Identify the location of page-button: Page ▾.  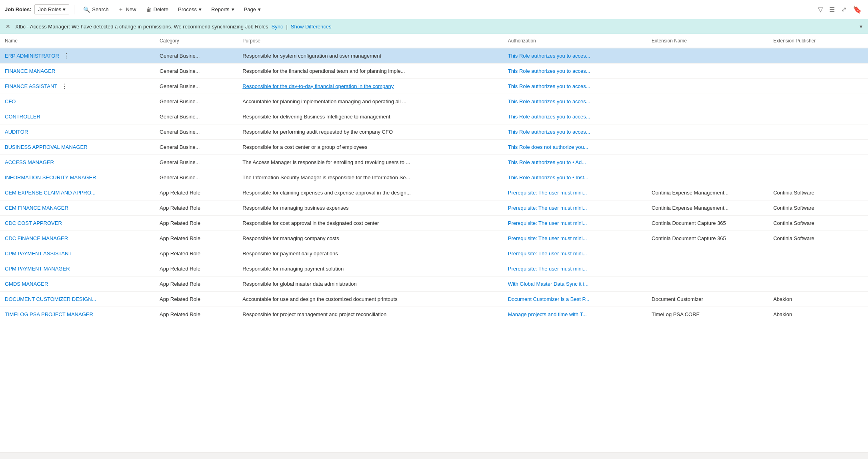
(252, 10).